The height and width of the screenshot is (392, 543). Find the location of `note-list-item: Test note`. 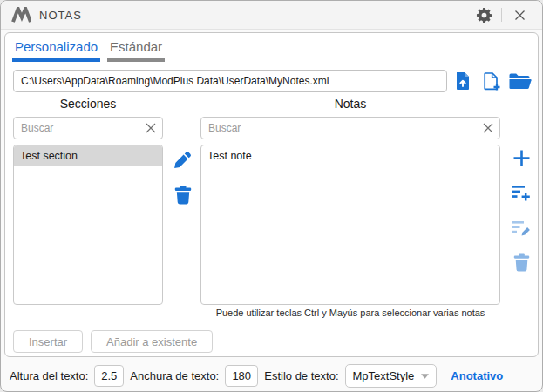

note-list-item: Test note is located at coordinates (350, 156).